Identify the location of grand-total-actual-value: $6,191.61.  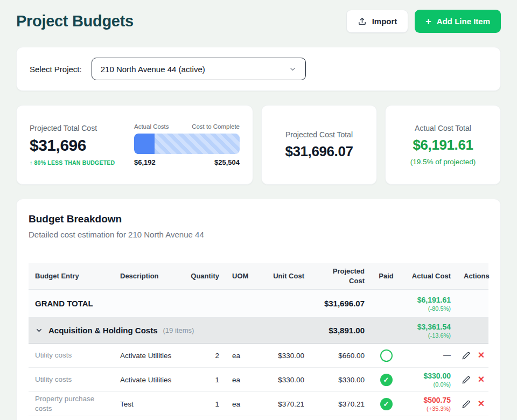
(434, 300).